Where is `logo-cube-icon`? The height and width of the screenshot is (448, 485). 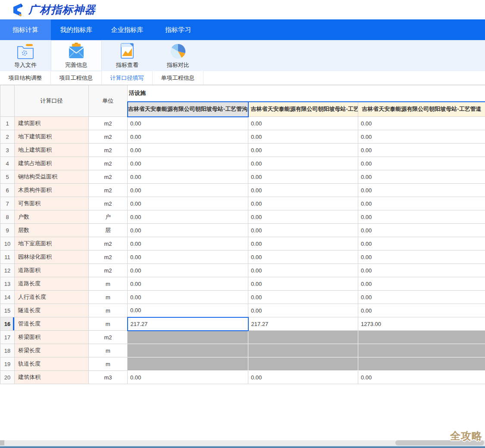 logo-cube-icon is located at coordinates (18, 10).